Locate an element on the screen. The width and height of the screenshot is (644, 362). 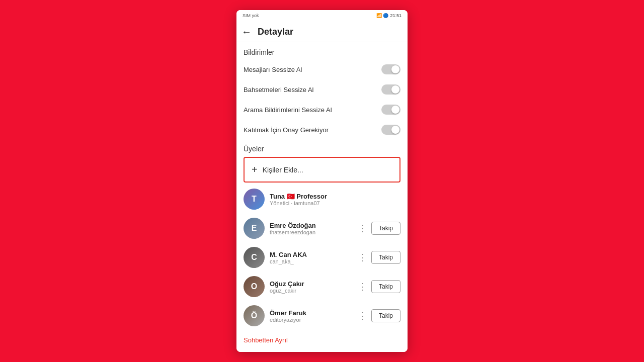
toggle-messages-switch is located at coordinates (391, 69).